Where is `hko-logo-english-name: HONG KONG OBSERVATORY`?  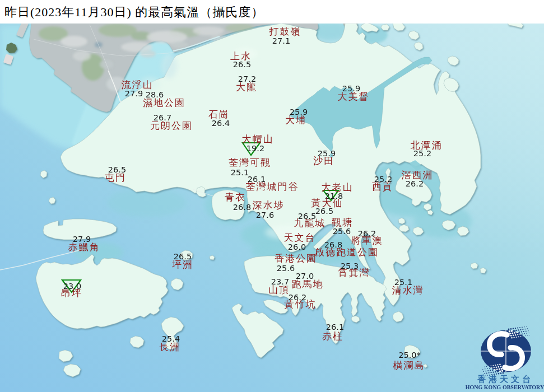 hko-logo-english-name: HONG KONG OBSERVATORY is located at coordinates (505, 388).